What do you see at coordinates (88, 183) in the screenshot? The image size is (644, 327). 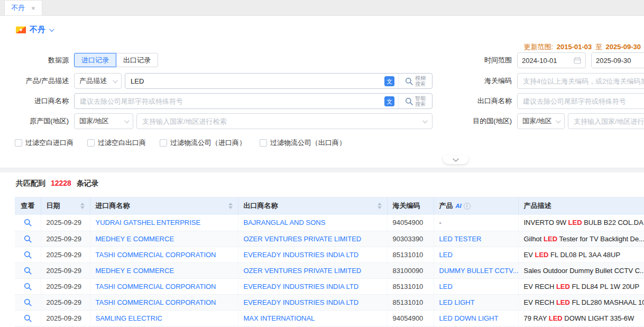 I see `summary-suffix: 条记录` at bounding box center [88, 183].